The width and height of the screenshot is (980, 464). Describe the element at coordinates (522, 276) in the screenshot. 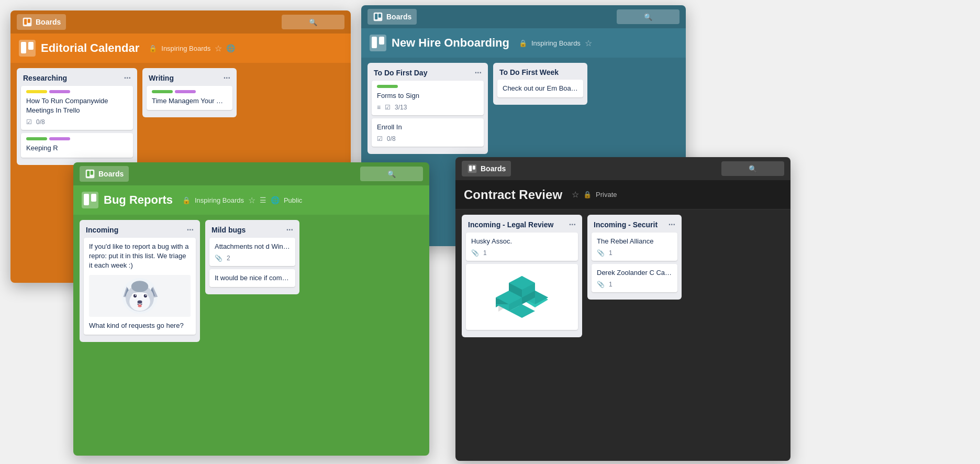

I see `list-incoming-legal: Incoming - Legal Review ··· Husky Assoc.…` at that location.